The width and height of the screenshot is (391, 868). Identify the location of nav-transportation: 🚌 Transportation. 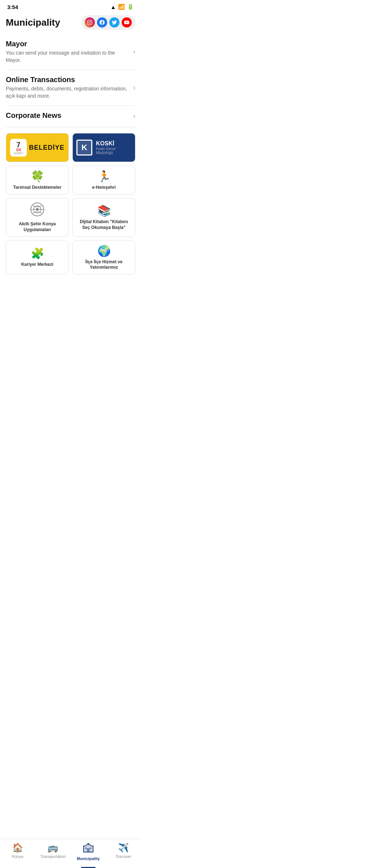
(53, 852).